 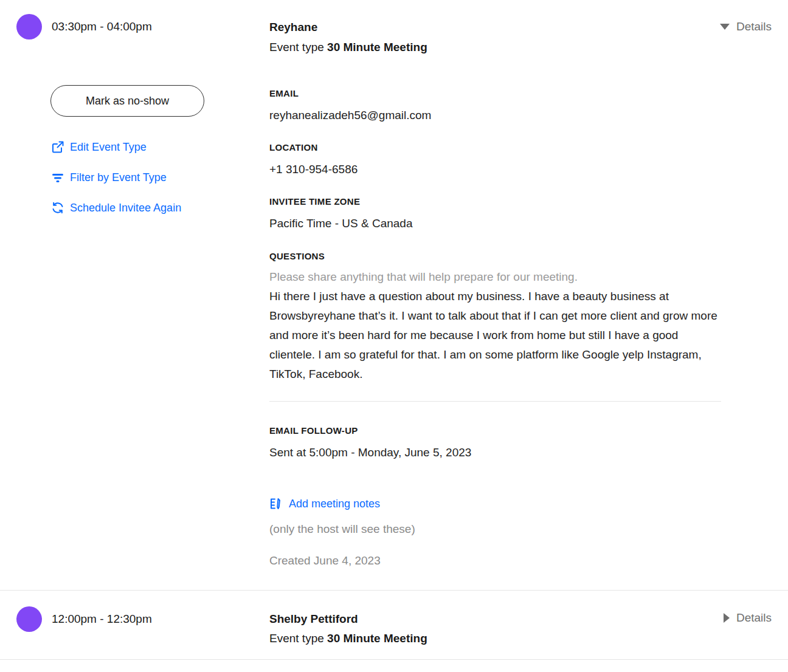 What do you see at coordinates (495, 202) in the screenshot?
I see `timezone-label: INVITEE TIME ZONE` at bounding box center [495, 202].